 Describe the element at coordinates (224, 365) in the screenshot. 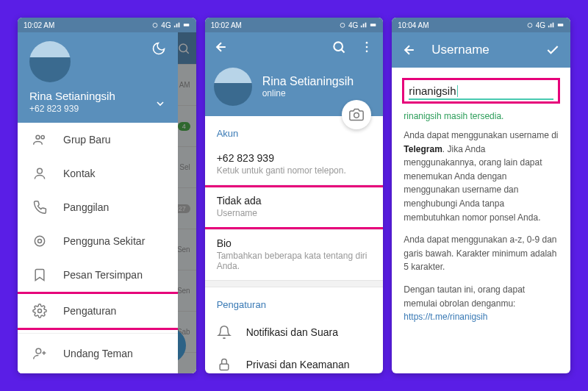

I see `lock-icon` at that location.